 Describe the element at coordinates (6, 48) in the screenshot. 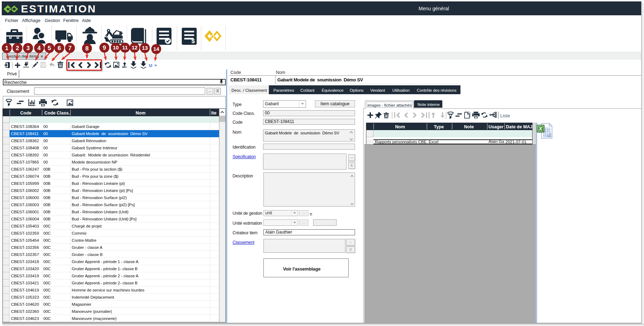

I see `svg-text: 1` at that location.